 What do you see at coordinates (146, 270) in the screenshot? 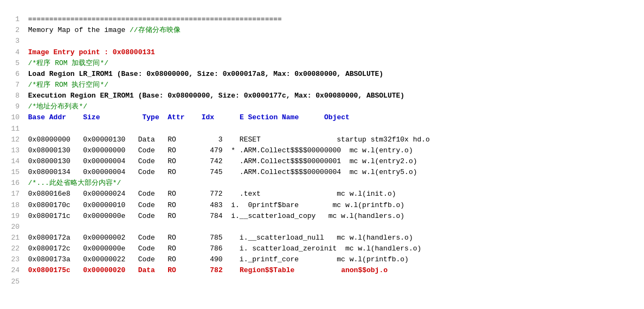
I see `code-token: Data` at bounding box center [146, 270].